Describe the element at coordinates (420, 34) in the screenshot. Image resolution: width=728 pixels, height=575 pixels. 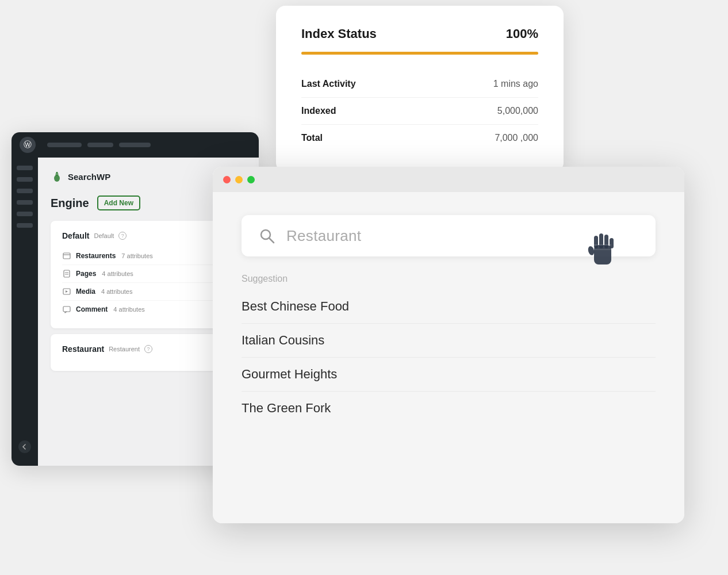
I see `index-status-header: Index Status 100%` at that location.